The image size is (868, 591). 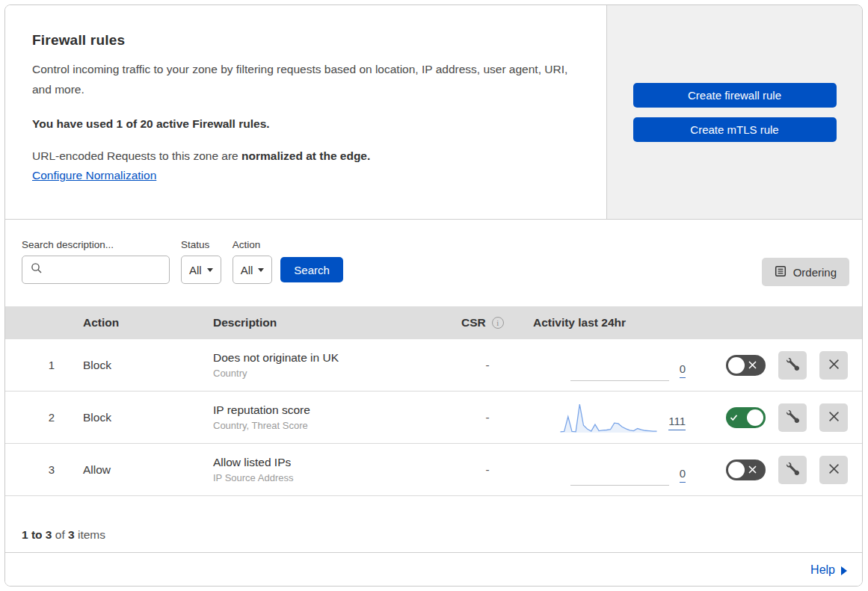 What do you see at coordinates (806, 272) in the screenshot?
I see `ordering-button: Ordering` at bounding box center [806, 272].